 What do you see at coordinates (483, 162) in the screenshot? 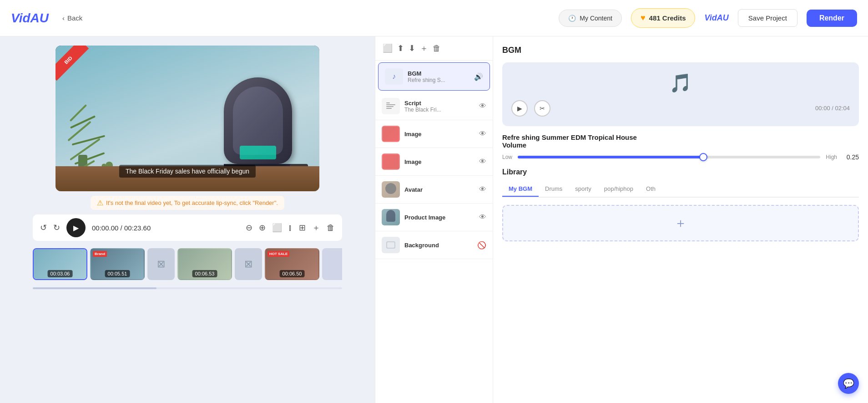
I see `layer-visibility-image2: 👁` at bounding box center [483, 162].